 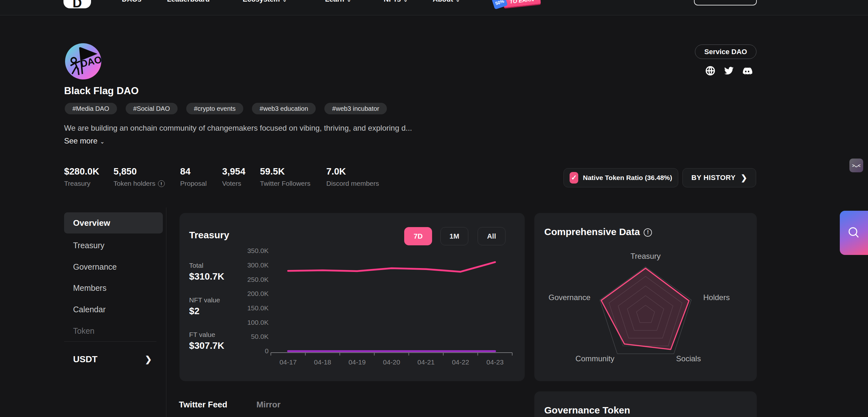 What do you see at coordinates (646, 404) in the screenshot?
I see `governance-token-card: Governance Token` at bounding box center [646, 404].